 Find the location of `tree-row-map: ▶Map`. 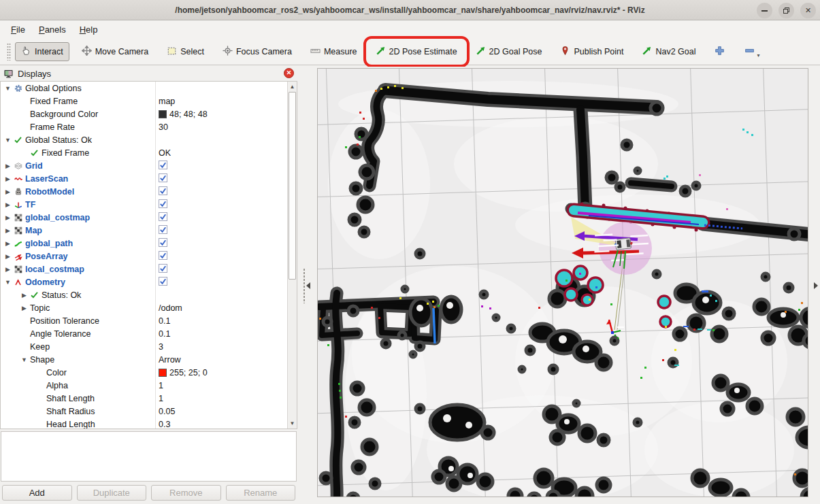

tree-row-map: ▶Map is located at coordinates (144, 230).